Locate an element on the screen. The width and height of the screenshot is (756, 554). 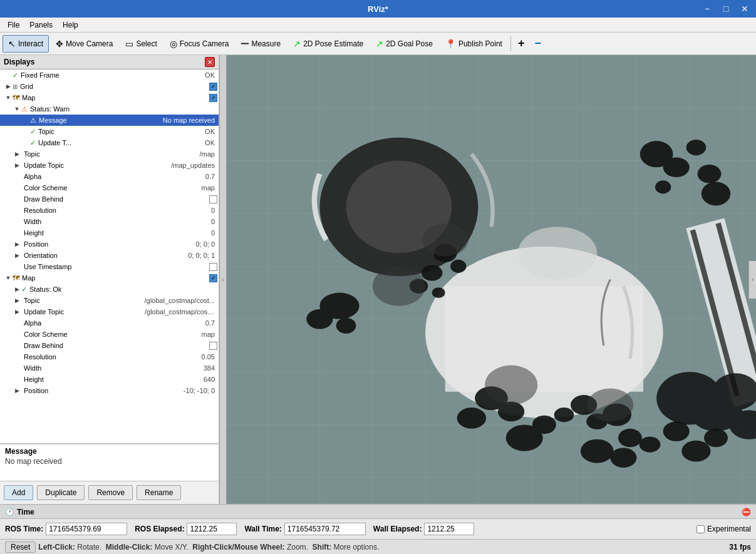
tool-select: ▭ Select is located at coordinates (141, 44).